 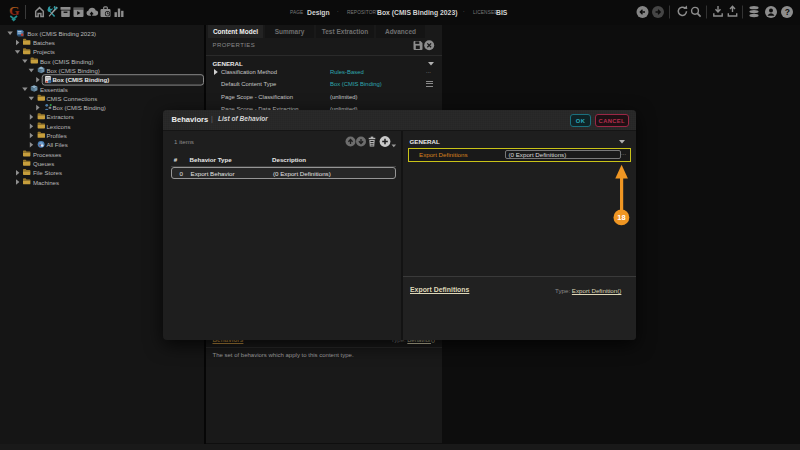 I want to click on svg-text: Profiles, so click(x=56, y=136).